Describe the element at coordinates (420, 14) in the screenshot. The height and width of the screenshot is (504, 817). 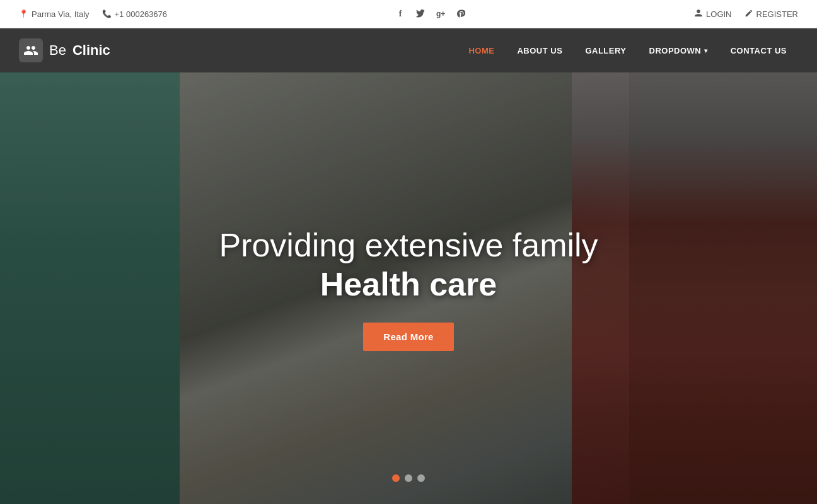
I see `twitter-link` at that location.